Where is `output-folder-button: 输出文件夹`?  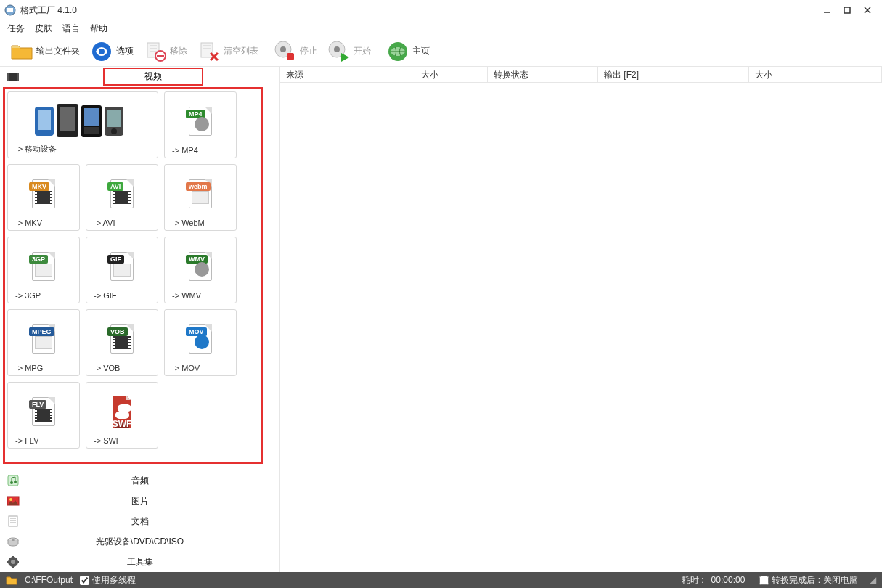
output-folder-button: 输出文件夹 is located at coordinates (45, 52).